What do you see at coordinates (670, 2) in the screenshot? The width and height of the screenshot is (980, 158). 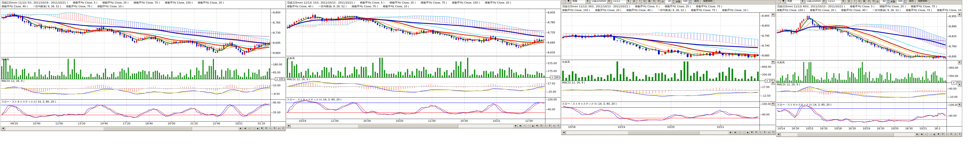 I see `interval-input: 30▲▼` at bounding box center [670, 2].